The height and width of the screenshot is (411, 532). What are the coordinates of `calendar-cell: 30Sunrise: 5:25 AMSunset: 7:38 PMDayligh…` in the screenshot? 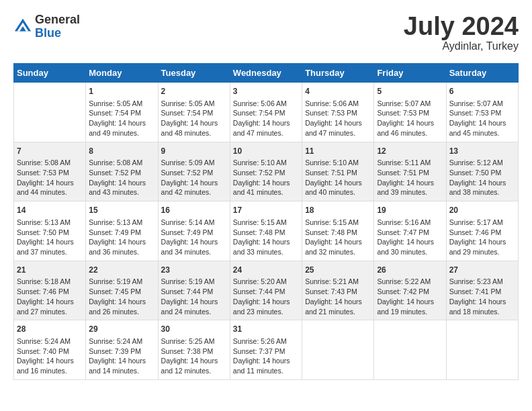 It's located at (193, 351).